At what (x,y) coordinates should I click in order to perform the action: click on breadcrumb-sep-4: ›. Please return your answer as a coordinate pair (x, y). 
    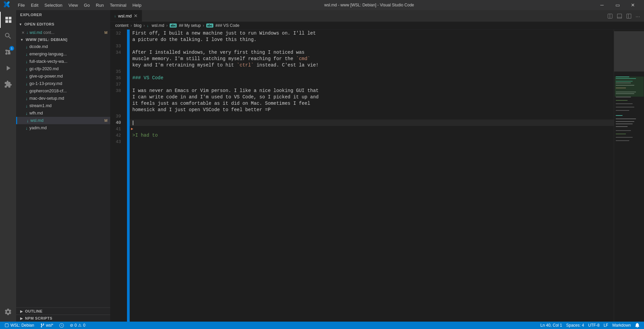
    Looking at the image, I should click on (204, 26).